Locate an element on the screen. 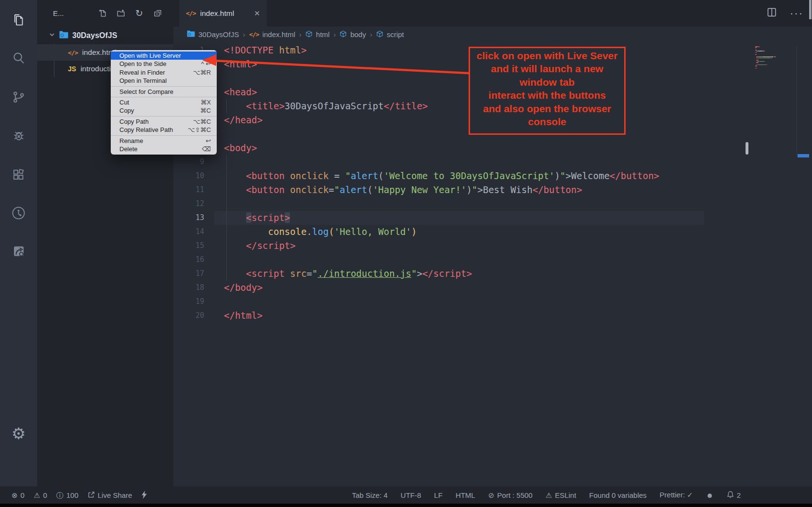 Image resolution: width=812 pixels, height=507 pixels. extensions-icon is located at coordinates (18, 175).